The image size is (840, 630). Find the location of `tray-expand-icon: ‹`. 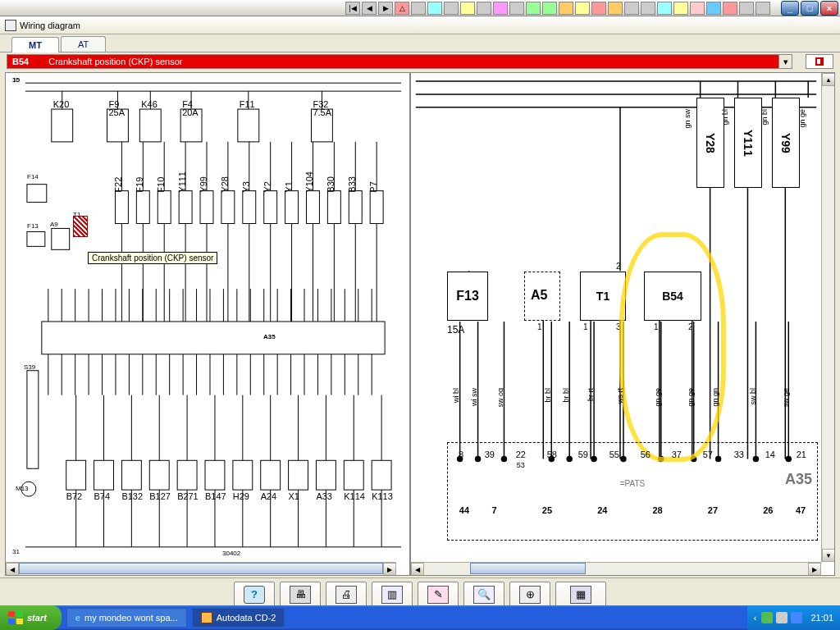

tray-expand-icon: ‹ is located at coordinates (756, 618).